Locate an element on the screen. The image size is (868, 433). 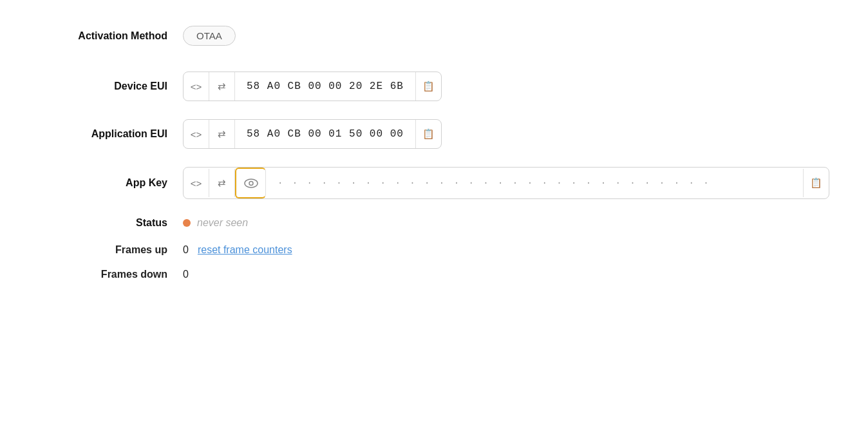
device-eui-label: Device EUI is located at coordinates (103, 86).